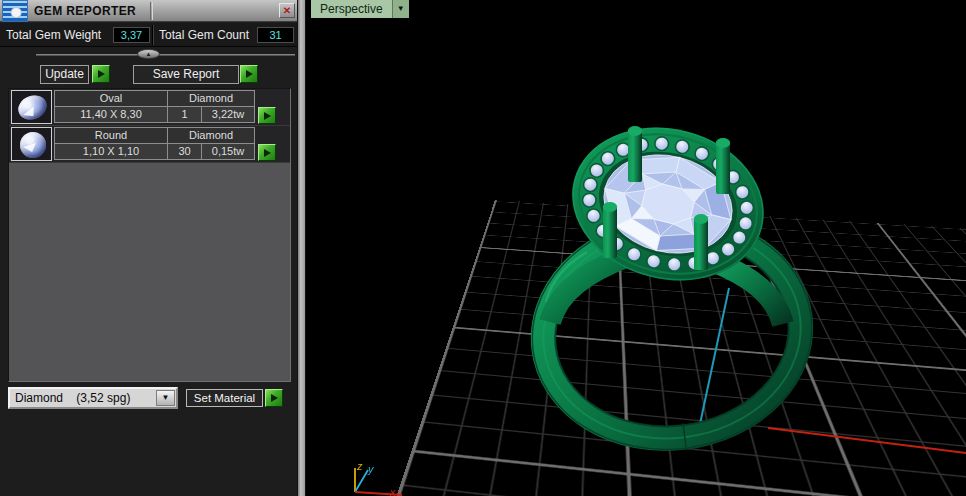 The image size is (966, 496). I want to click on oval-gem-icon, so click(32, 107).